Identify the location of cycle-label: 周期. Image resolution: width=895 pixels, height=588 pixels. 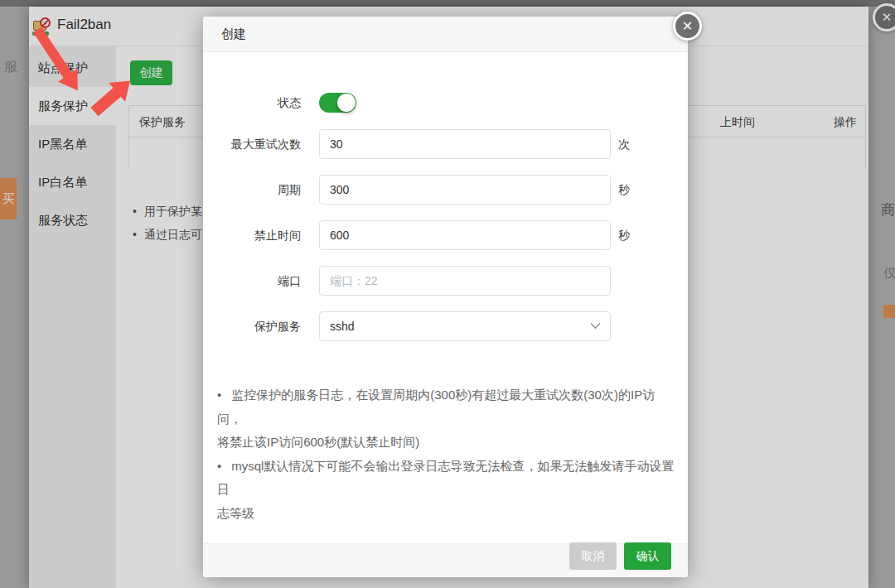
(252, 190).